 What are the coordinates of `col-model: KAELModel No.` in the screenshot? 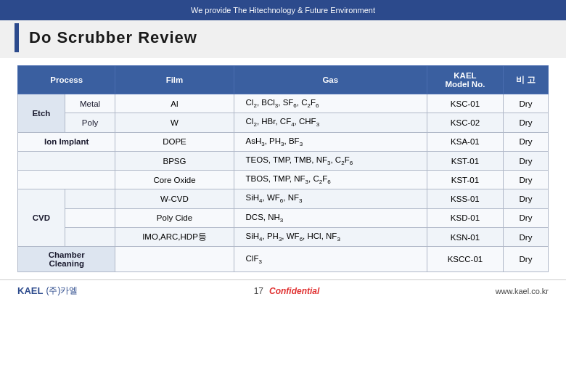 It's located at (464, 80).